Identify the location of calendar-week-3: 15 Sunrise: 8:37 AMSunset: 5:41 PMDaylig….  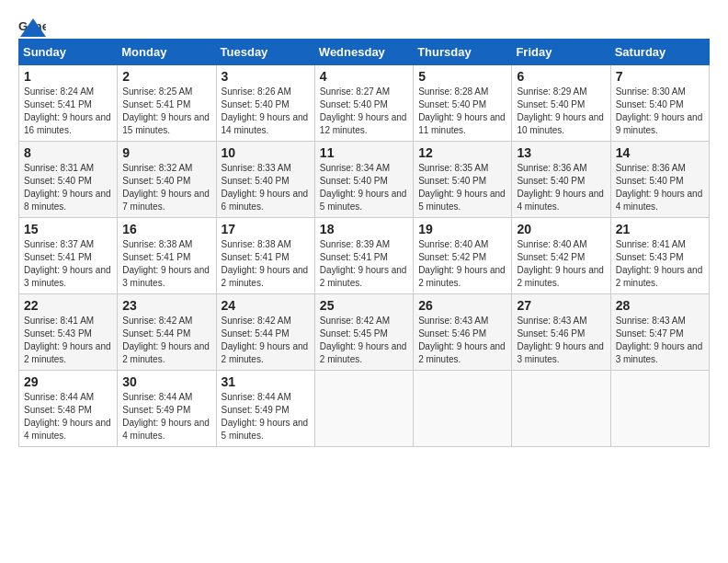
(364, 256).